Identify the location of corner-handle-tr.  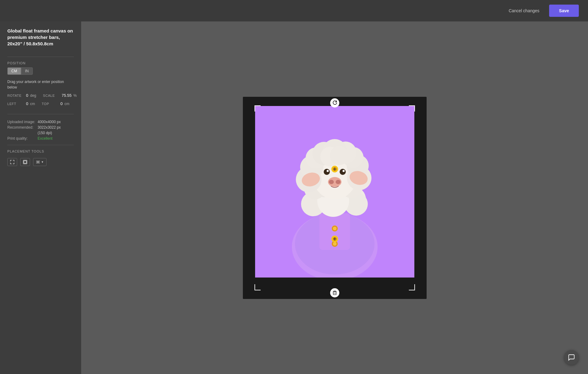
(412, 108).